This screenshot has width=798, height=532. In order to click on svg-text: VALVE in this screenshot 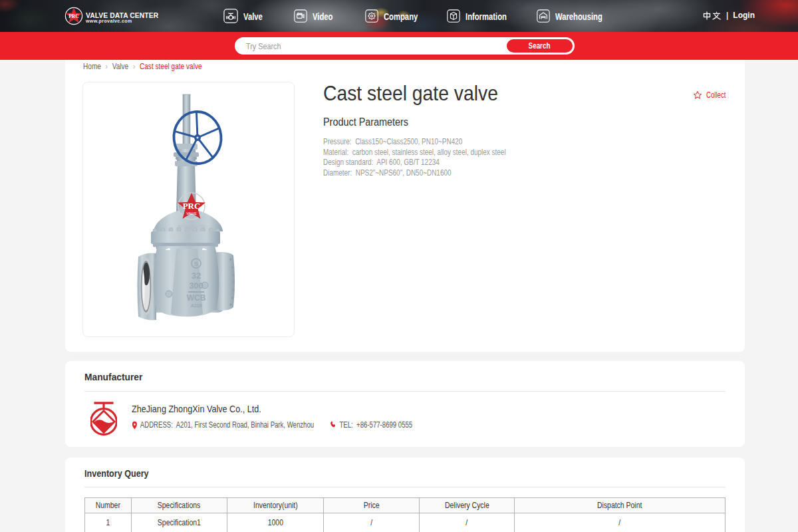, I will do `click(192, 213)`.